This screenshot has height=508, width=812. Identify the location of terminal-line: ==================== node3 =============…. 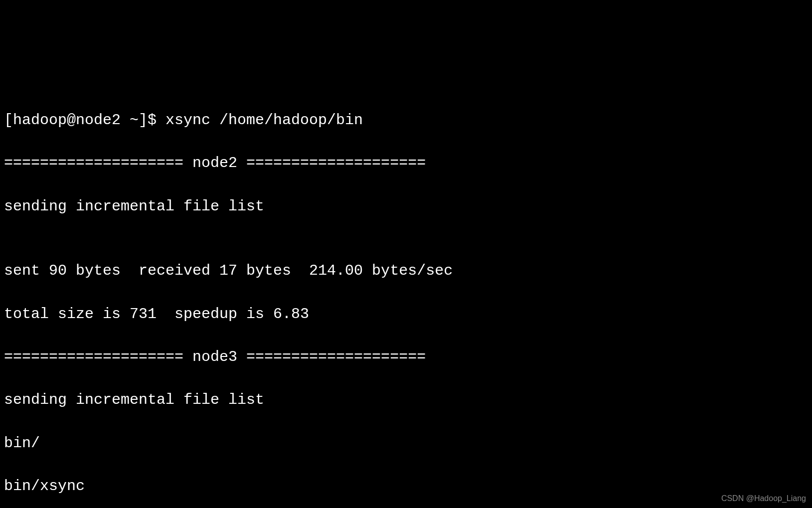
(406, 357).